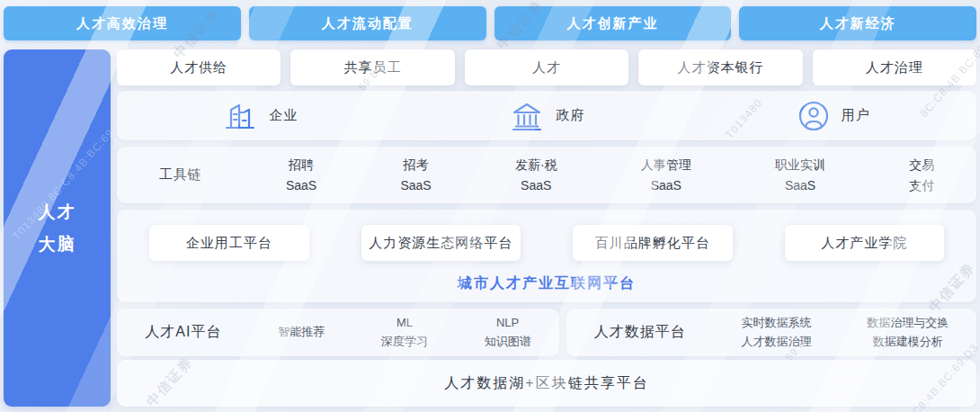 This screenshot has height=412, width=980. I want to click on box-hr-ecosystem-network-platform: 人力资源生态网络平台, so click(441, 243).